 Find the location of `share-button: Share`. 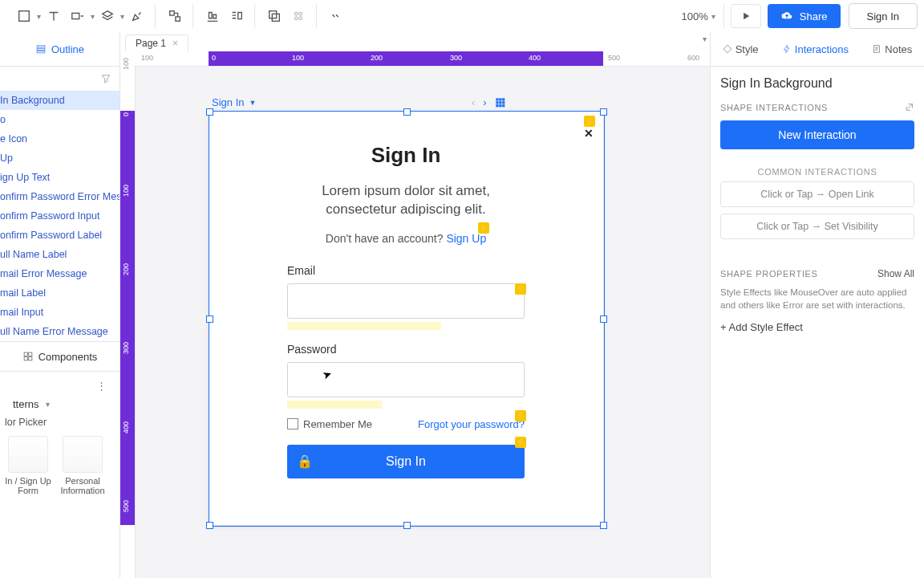

share-button: Share is located at coordinates (804, 16).